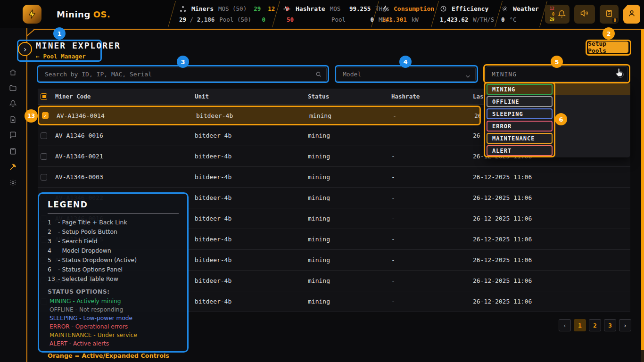 Image resolution: width=644 pixels, height=362 pixels. Describe the element at coordinates (65, 57) in the screenshot. I see `back-link-label: Pool Manager` at that location.